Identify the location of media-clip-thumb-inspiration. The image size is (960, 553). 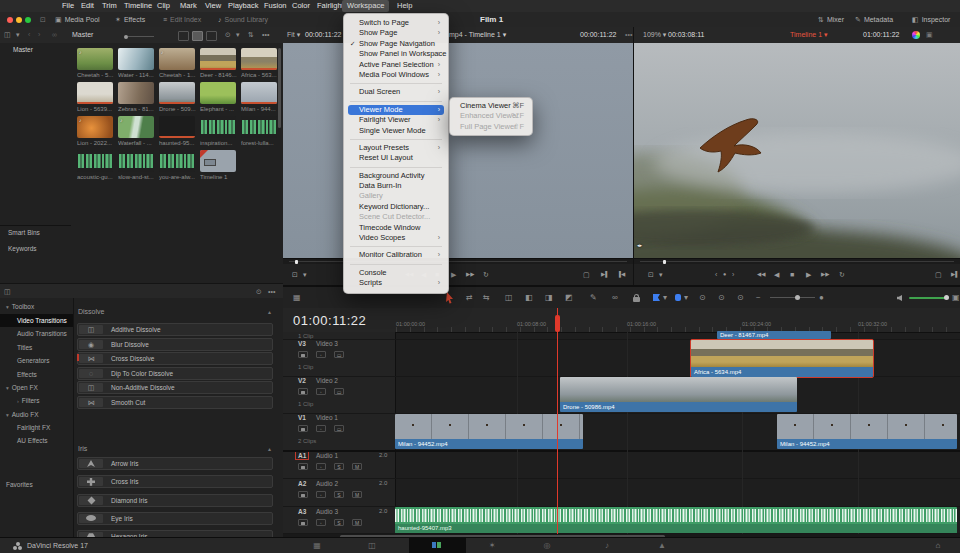
(218, 127).